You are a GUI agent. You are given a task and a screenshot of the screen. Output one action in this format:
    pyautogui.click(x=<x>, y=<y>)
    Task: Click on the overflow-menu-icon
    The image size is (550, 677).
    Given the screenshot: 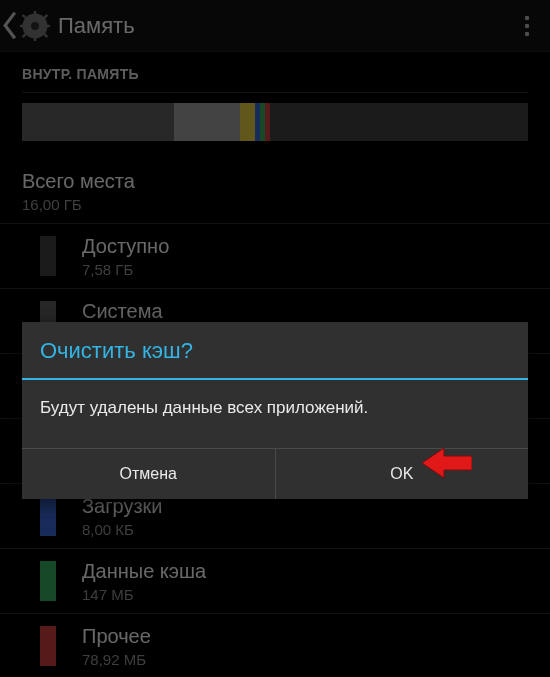 What is the action you would take?
    pyautogui.click(x=531, y=26)
    